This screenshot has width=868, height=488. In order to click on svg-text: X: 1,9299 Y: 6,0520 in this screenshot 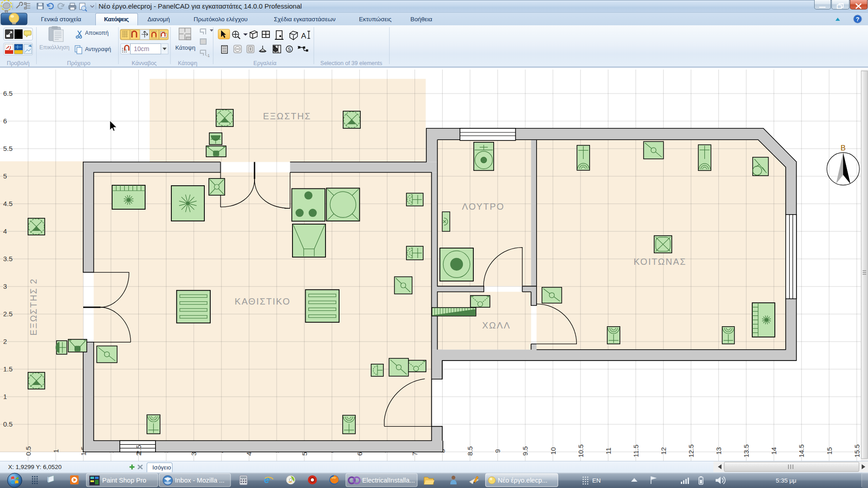, I will do `click(35, 467)`.